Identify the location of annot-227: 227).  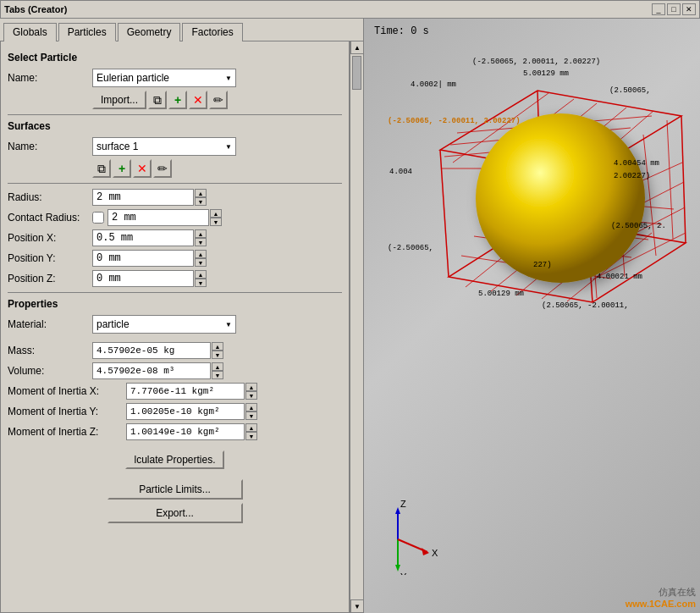
(543, 265).